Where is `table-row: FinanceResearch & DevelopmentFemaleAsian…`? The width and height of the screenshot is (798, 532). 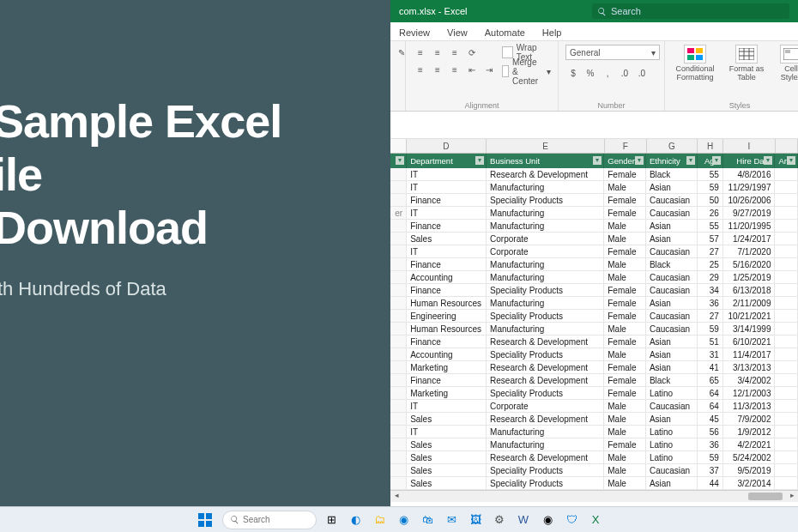
table-row: FinanceResearch & DevelopmentFemaleAsian… is located at coordinates (594, 342).